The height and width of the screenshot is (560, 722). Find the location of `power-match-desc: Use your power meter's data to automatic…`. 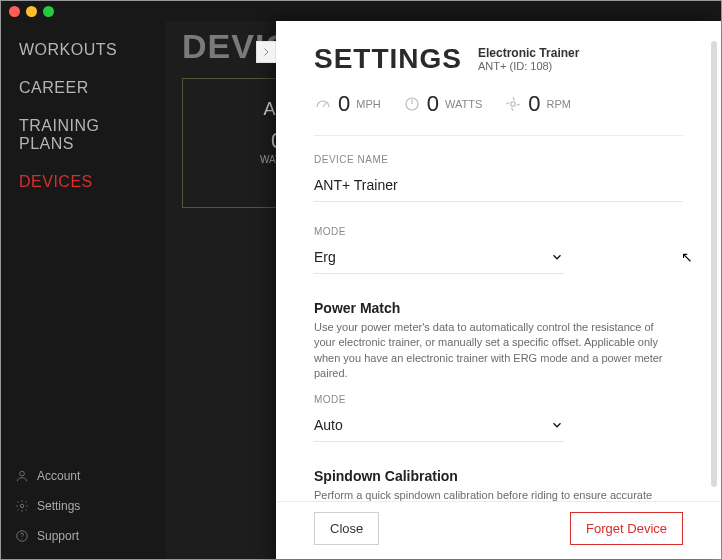

power-match-desc: Use your power meter's data to automatic… is located at coordinates (494, 354).